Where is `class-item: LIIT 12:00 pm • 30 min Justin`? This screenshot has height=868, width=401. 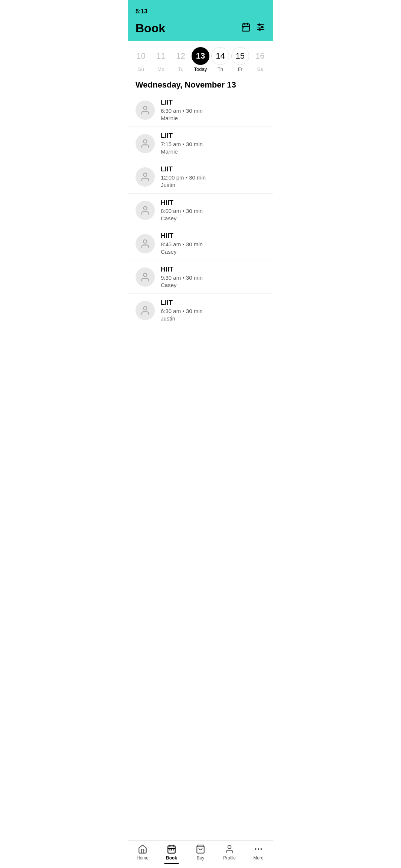 class-item: LIIT 12:00 pm • 30 min Justin is located at coordinates (200, 177).